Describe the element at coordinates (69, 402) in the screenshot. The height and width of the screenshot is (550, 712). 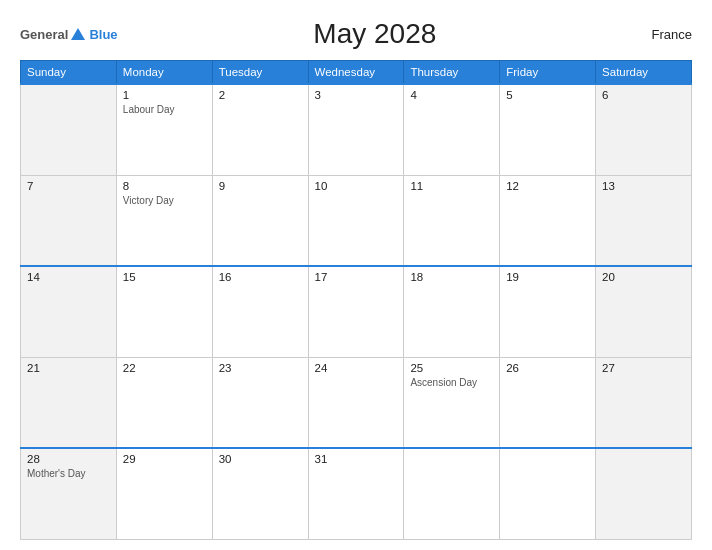
I see `calendar-day-cell: 21` at that location.